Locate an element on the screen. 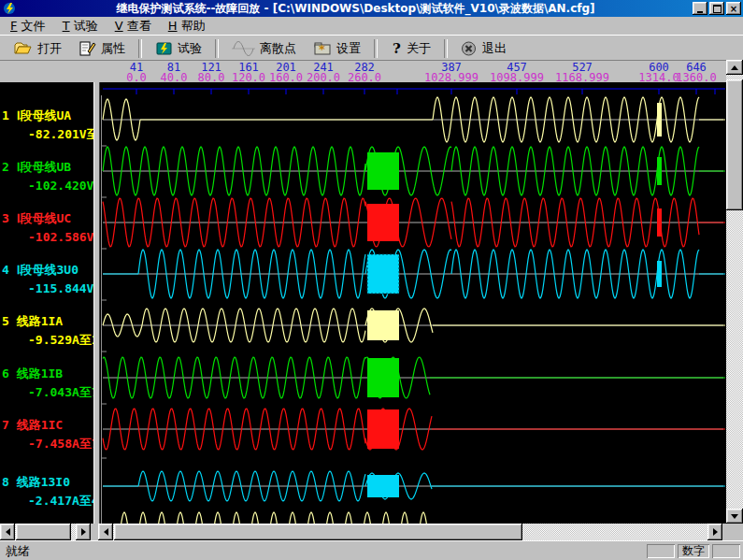 The height and width of the screenshot is (560, 743). waveform-scrollbar is located at coordinates (410, 532).